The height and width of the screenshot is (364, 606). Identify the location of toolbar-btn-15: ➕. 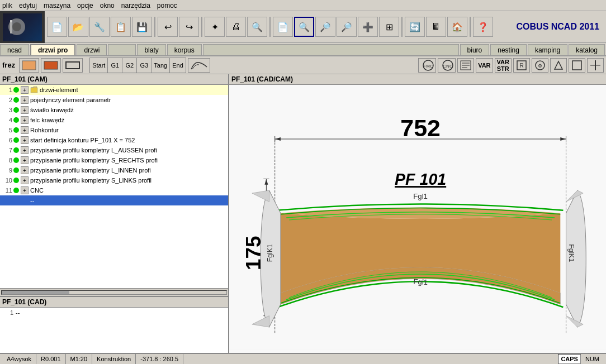
(368, 27).